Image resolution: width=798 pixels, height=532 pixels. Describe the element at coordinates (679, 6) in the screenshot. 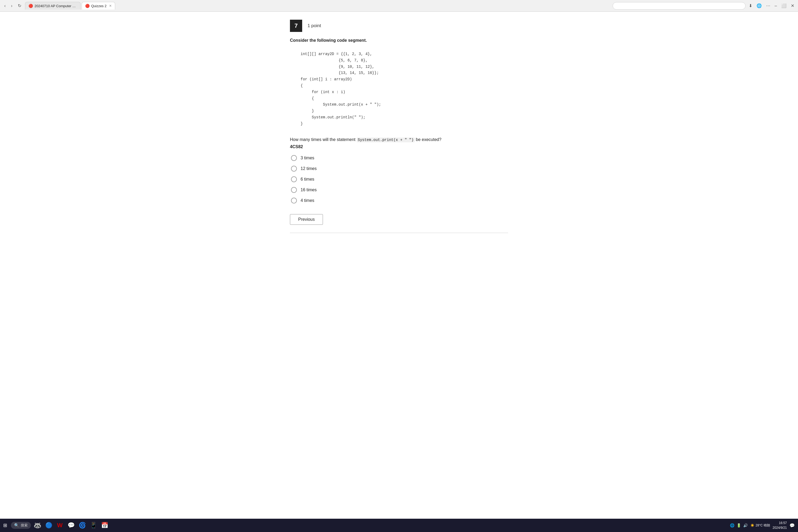

I see `address-bar` at that location.